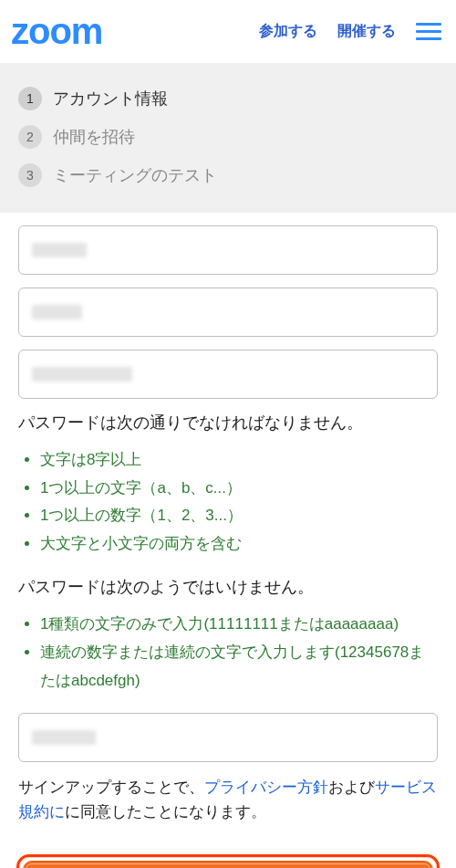 The image size is (456, 868). Describe the element at coordinates (228, 250) in the screenshot. I see `first-name-field` at that location.